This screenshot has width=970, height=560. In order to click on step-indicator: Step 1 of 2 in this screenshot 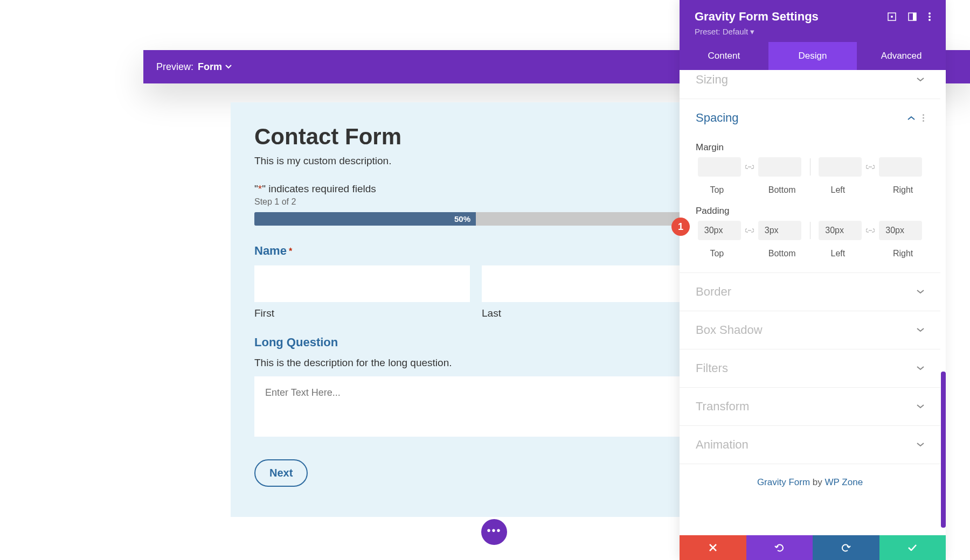, I will do `click(476, 202)`.